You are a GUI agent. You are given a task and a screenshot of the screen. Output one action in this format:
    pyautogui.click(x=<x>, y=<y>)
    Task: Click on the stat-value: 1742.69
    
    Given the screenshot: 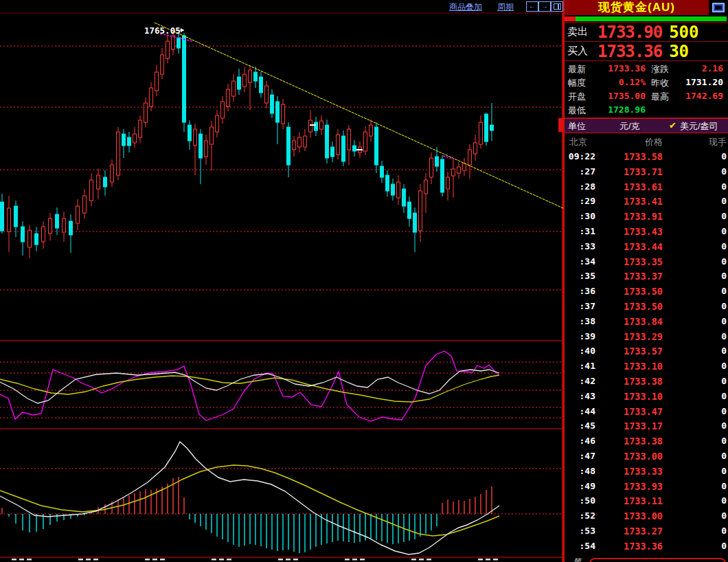 What is the action you would take?
    pyautogui.click(x=696, y=96)
    